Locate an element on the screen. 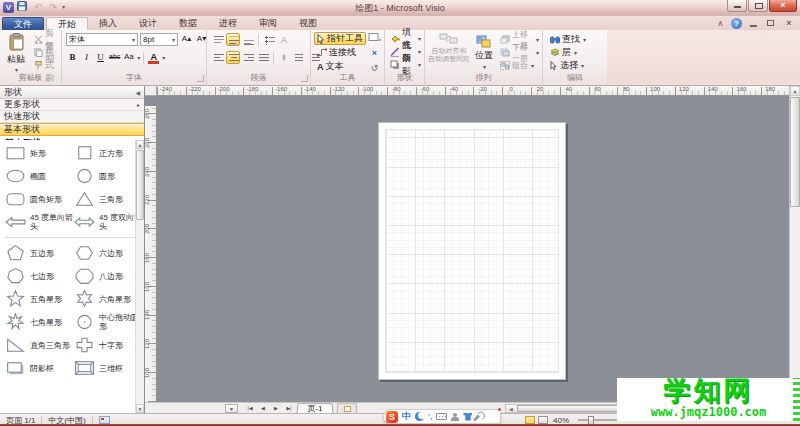 This screenshot has height=426, width=800. bullets-button is located at coordinates (269, 40).